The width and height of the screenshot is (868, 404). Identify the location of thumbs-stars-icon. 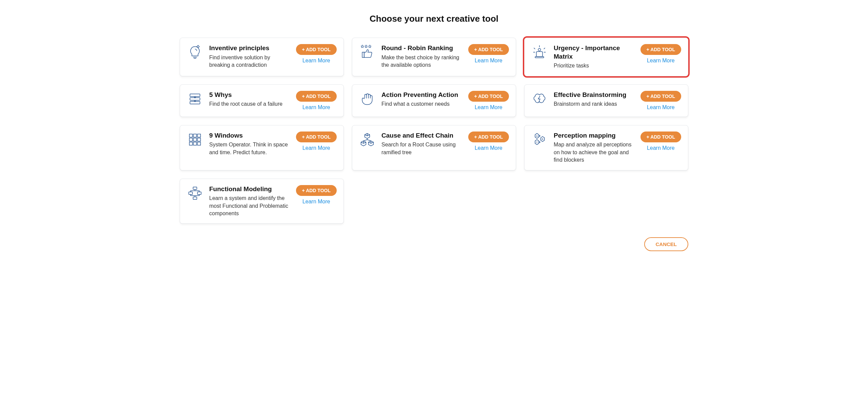
(367, 52).